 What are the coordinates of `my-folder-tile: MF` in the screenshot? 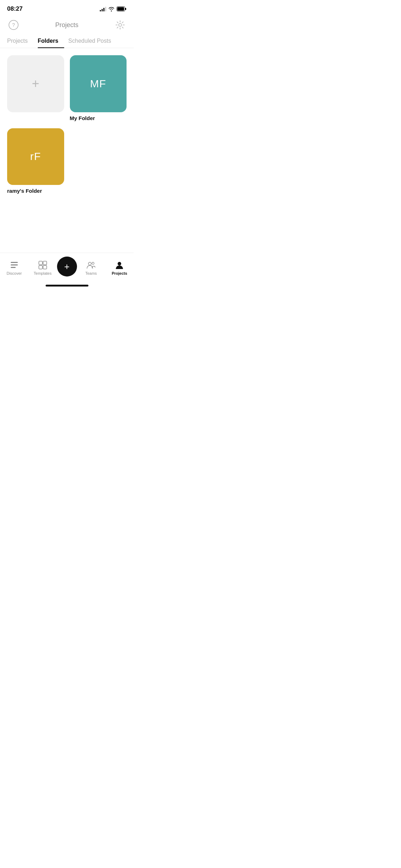 It's located at (98, 84).